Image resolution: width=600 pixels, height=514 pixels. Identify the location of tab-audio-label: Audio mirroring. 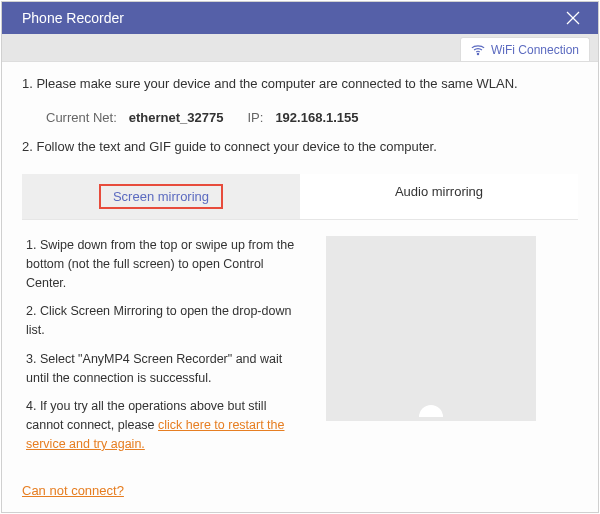
(439, 192).